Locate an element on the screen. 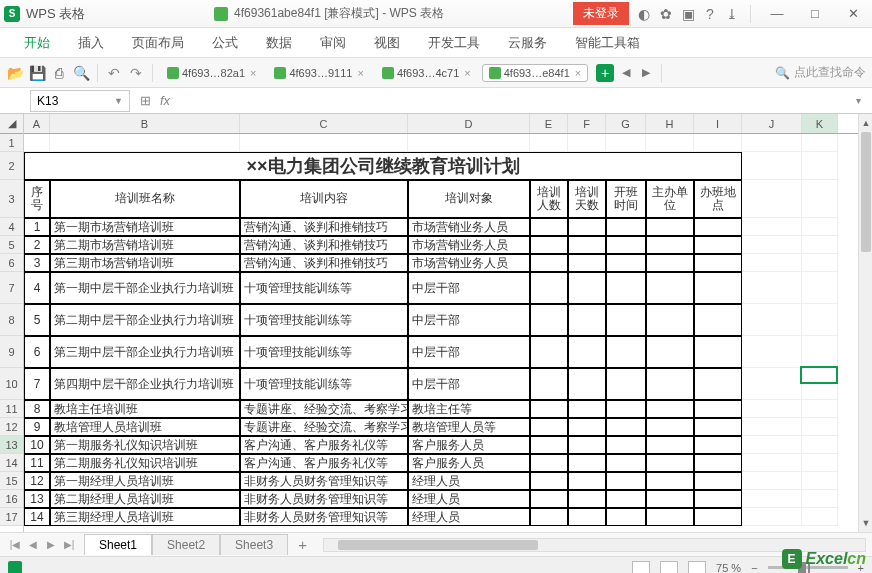 This screenshot has height=573, width=872. table-cell: 中层干部 is located at coordinates (469, 320).